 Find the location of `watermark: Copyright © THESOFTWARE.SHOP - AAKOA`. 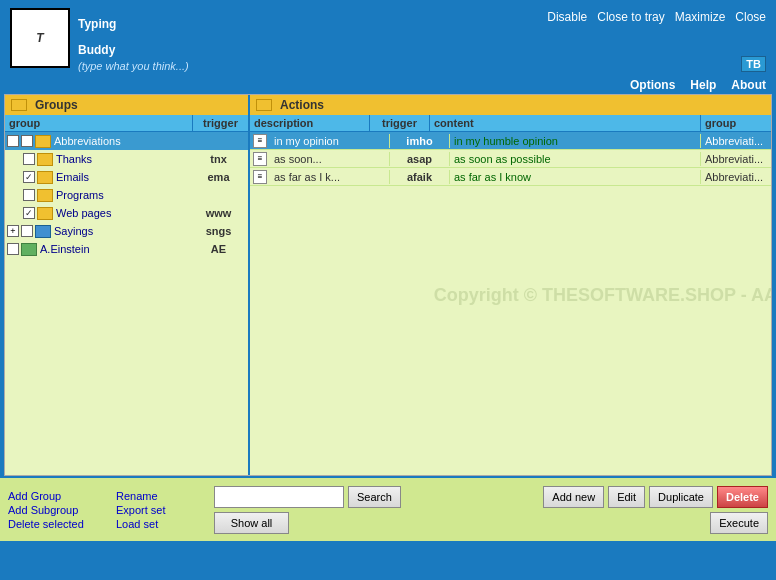

watermark: Copyright © THESOFTWARE.SHOP - AAKOA is located at coordinates (602, 296).